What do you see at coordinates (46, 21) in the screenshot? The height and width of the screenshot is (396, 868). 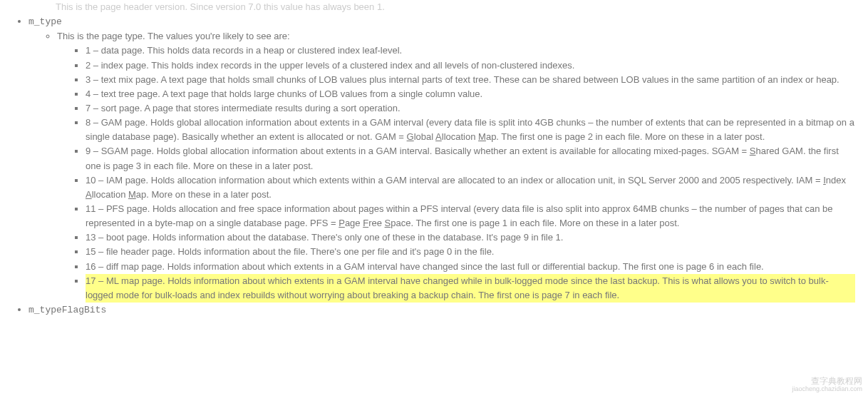 I see `field-m-type-label: m_type` at bounding box center [46, 21].